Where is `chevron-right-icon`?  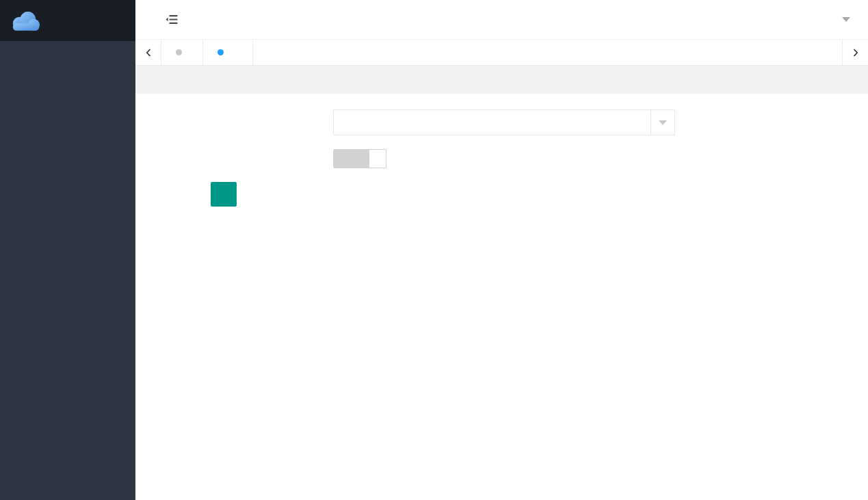
chevron-right-icon is located at coordinates (856, 53).